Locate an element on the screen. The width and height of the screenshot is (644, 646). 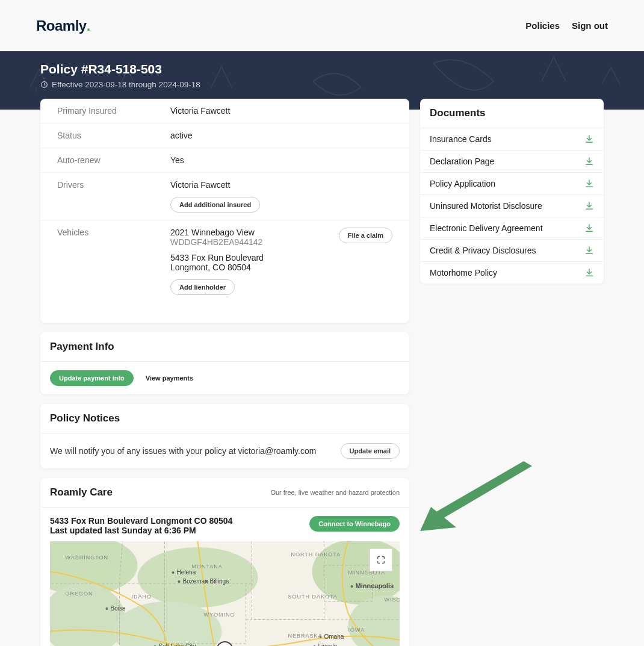
map-state-label: MONTANA is located at coordinates (207, 567).